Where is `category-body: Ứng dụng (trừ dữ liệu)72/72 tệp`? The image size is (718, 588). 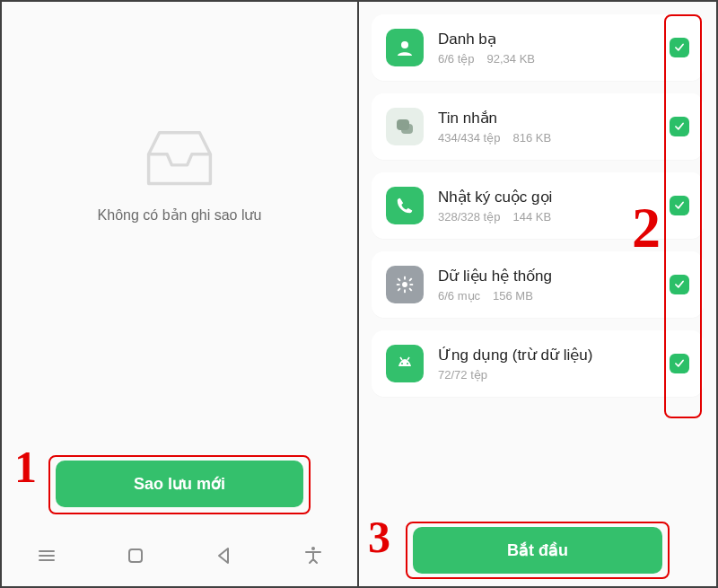 category-body: Ứng dụng (trừ dữ liệu)72/72 tệp is located at coordinates (547, 364).